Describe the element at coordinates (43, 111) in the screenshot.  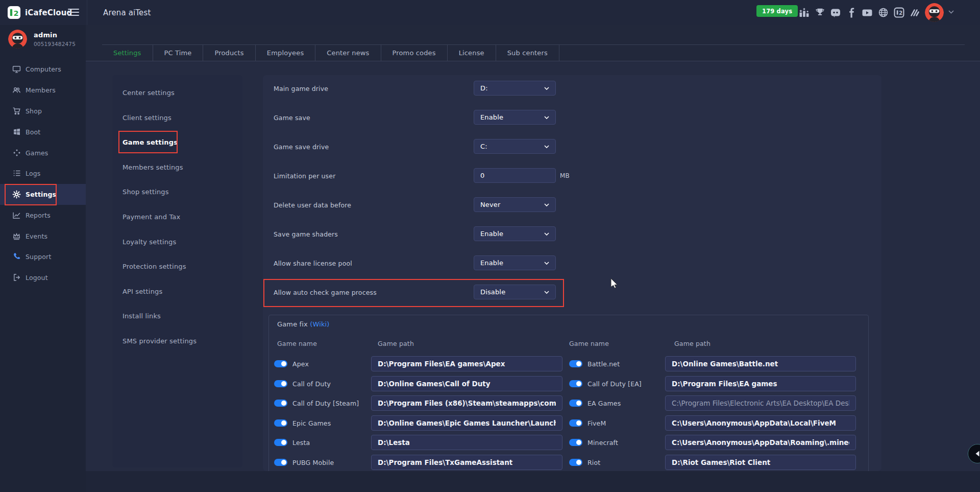
I see `sidebar-item-shop: Shop` at that location.